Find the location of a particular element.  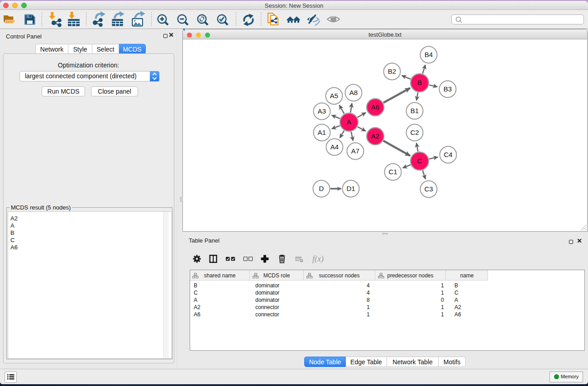

svg-text: D1 is located at coordinates (350, 188).